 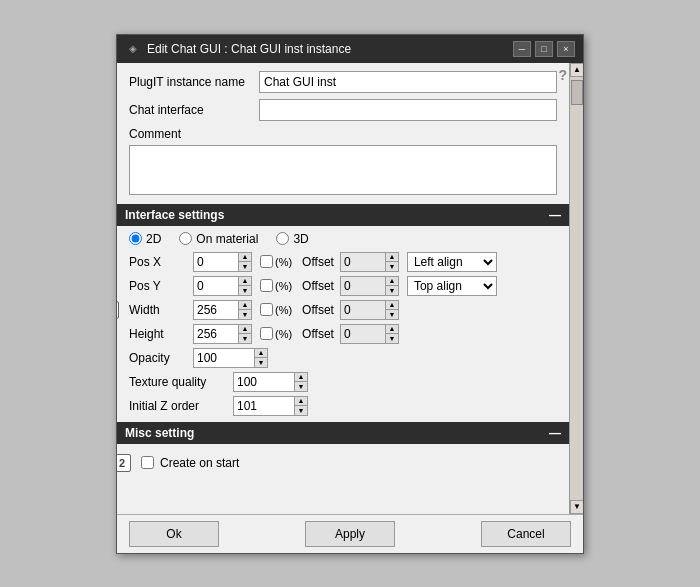 What do you see at coordinates (222, 286) in the screenshot?
I see `pos-y-spinner: ▲ ▼` at bounding box center [222, 286].